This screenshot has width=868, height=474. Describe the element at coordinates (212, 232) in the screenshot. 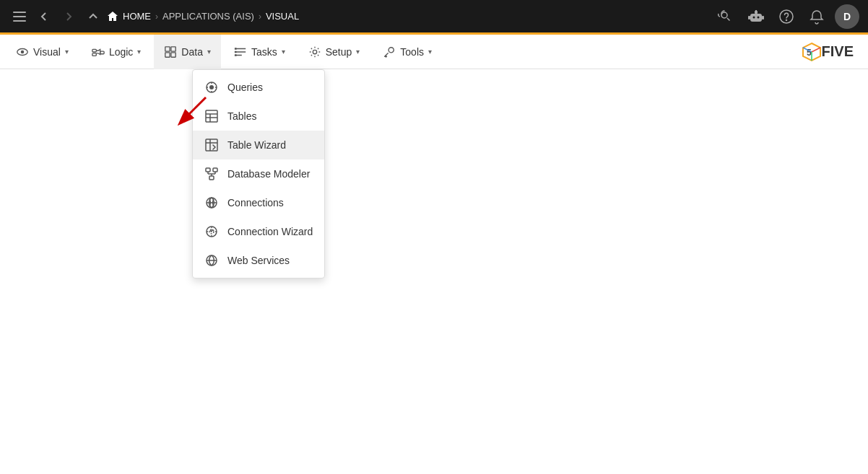

I see `connection-wizard-icon` at that location.